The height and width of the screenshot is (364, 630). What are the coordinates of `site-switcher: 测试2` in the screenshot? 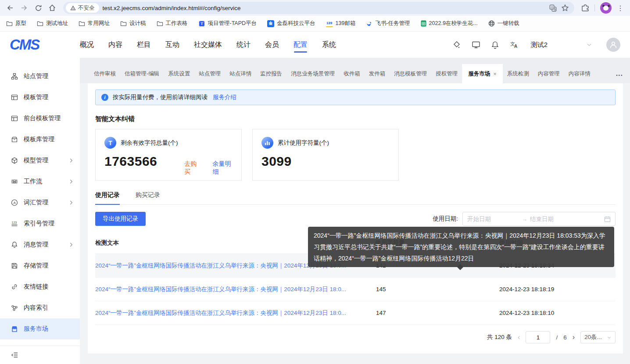 It's located at (539, 45).